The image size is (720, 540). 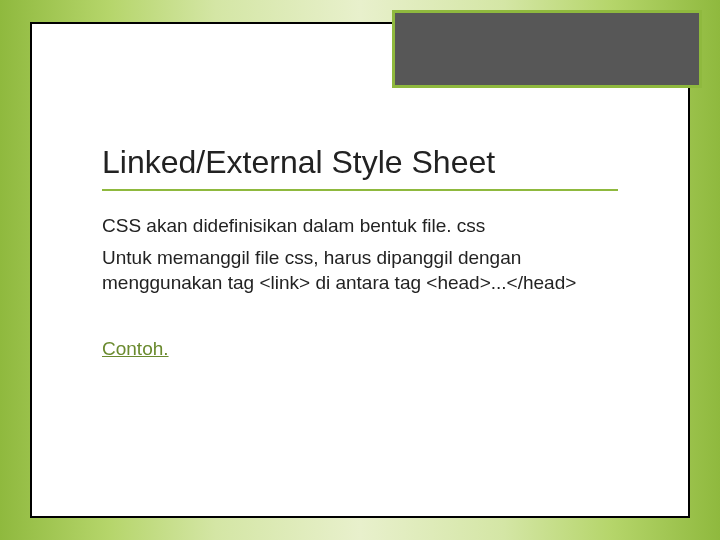 What do you see at coordinates (360, 270) in the screenshot?
I see `body-paragraph-2: Untuk memanggil file css, harus dipanggi…` at bounding box center [360, 270].